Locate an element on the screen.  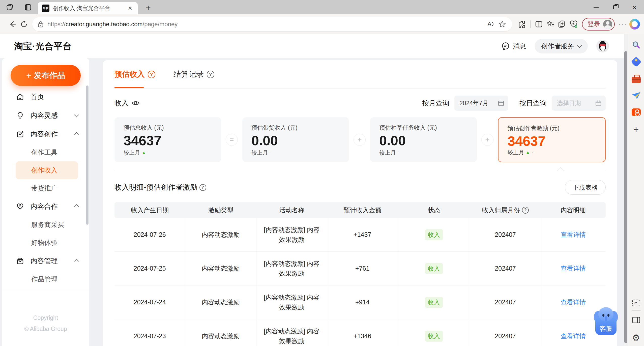
nav-label: 内容灵感 is located at coordinates (53, 116).